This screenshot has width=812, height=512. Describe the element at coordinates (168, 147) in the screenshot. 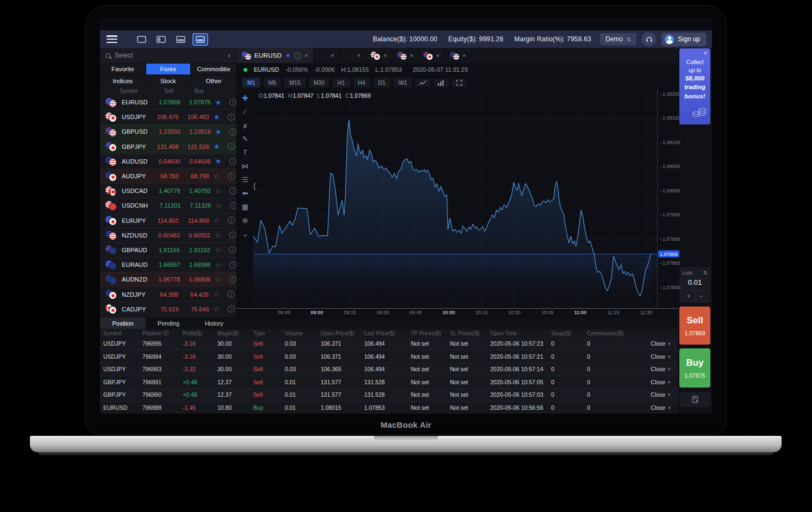

I see `watchlist-row-gbpjpy: GBPJPY131.498131.526★i` at that location.